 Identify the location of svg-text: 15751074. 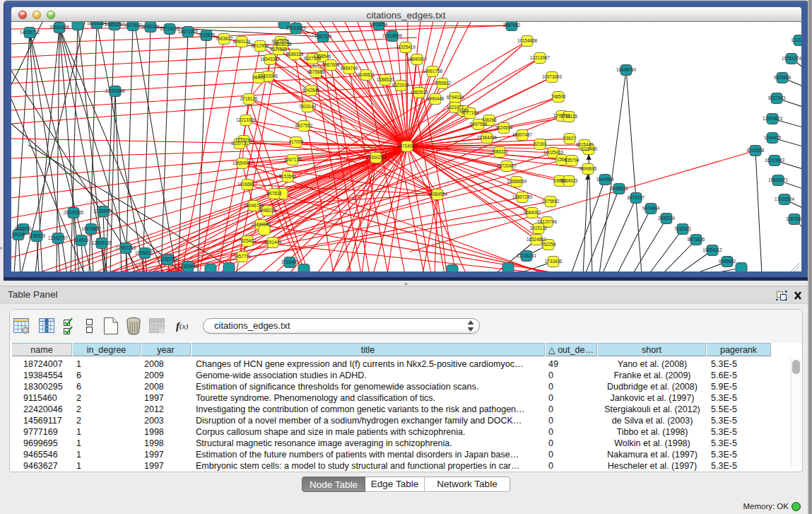
(792, 58).